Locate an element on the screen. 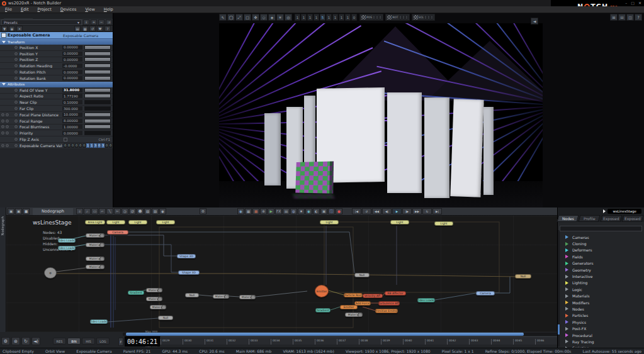 Image resolution: width=644 pixels, height=354 pixels. property-row: Rotation Pitch0.00000 is located at coordinates (57, 72).